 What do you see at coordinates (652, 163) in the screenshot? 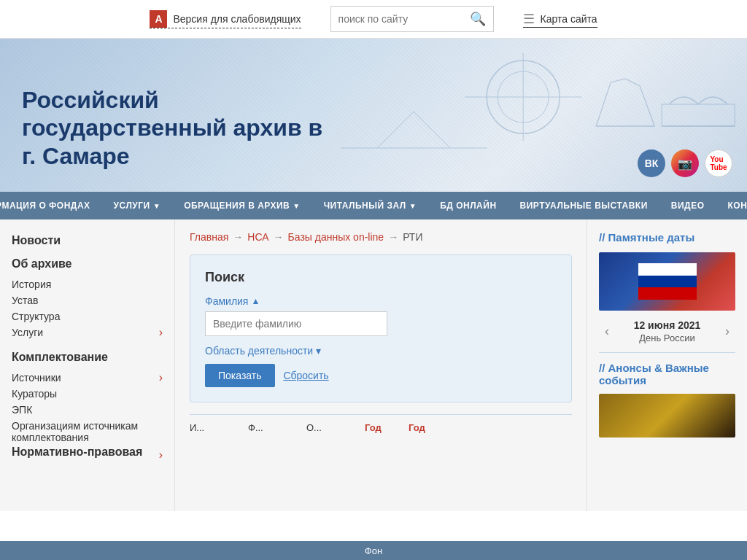
I see `vk-label: ВК` at bounding box center [652, 163].